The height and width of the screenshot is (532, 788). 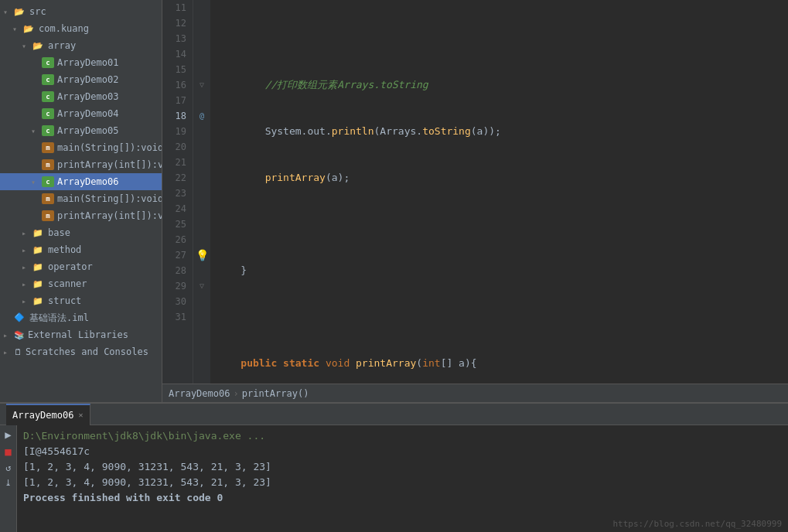 What do you see at coordinates (80, 165) in the screenshot?
I see `sidebar-item-ArrayDemo05-printArray: m printArray(int[]):void` at bounding box center [80, 165].